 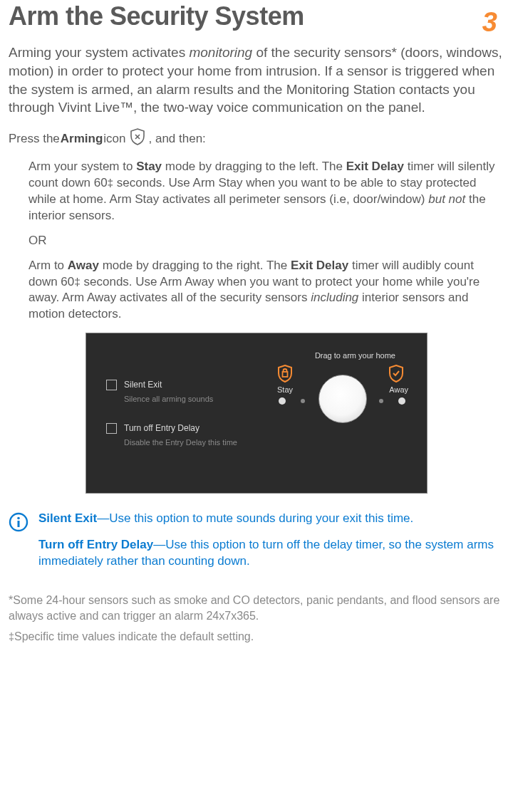 I want to click on away-including: including, so click(x=335, y=298).